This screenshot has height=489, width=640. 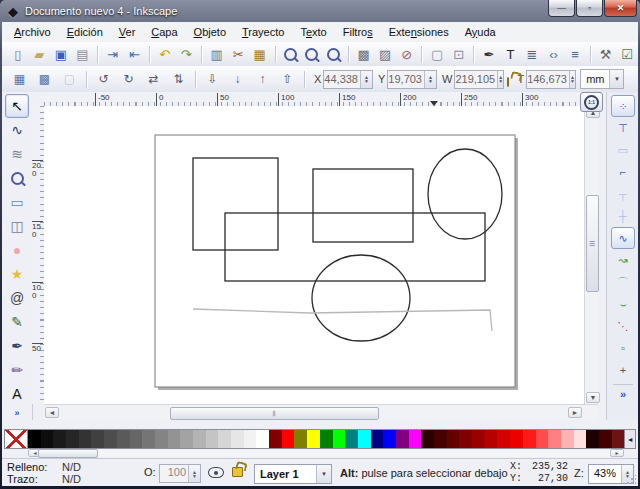 I want to click on layer-visibility-eye-icon, so click(x=216, y=472).